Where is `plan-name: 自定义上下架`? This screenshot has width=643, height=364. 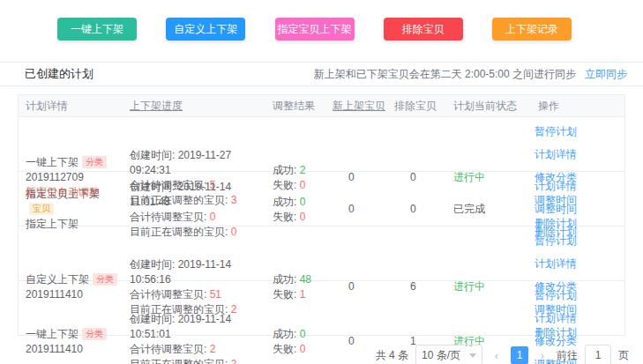
plan-name: 自定义上下架 is located at coordinates (57, 279).